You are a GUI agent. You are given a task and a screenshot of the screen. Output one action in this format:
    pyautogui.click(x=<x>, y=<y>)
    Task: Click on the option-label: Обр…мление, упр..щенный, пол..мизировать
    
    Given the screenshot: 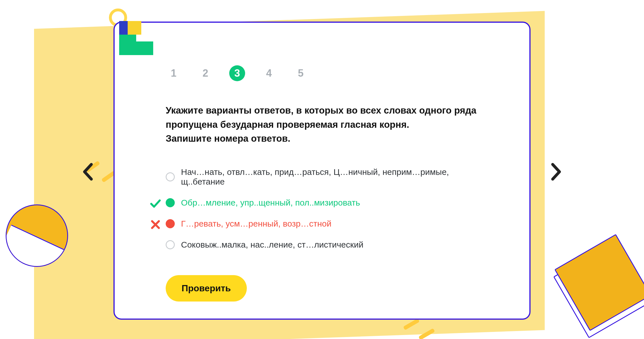 What is the action you would take?
    pyautogui.click(x=271, y=203)
    